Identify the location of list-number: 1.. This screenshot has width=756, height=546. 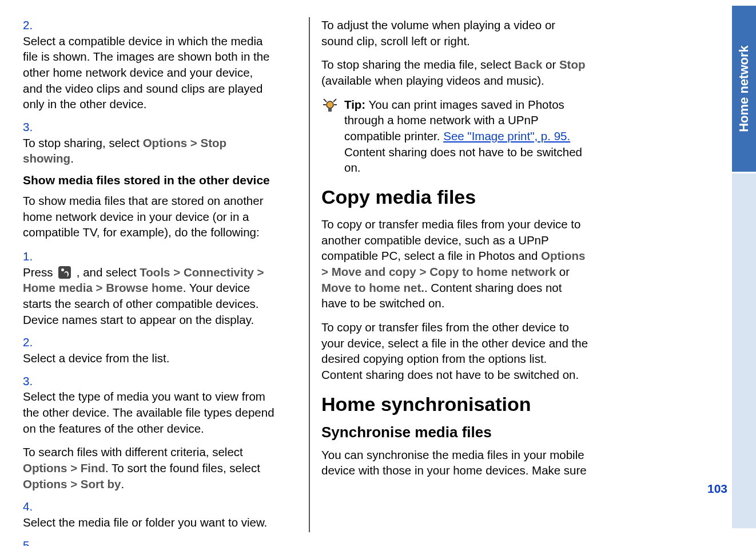
(31, 256).